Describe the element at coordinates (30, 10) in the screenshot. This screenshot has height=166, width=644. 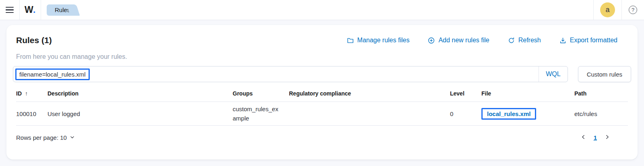
I see `app-logo: W.` at that location.